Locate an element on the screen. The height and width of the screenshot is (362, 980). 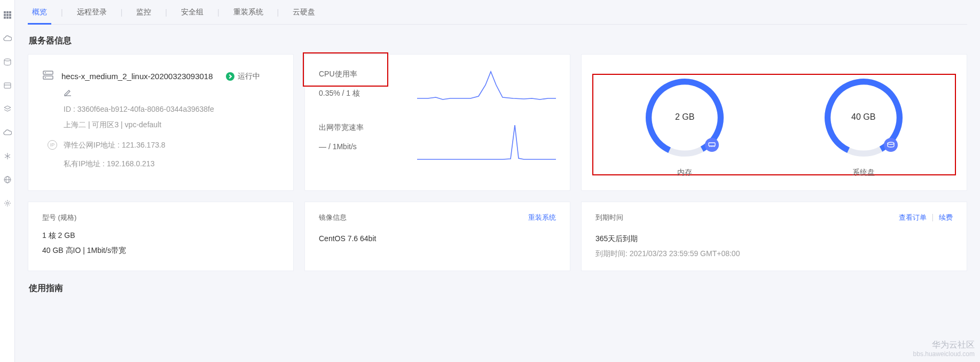
spec-title: 型号 (规格) is located at coordinates (161, 218).